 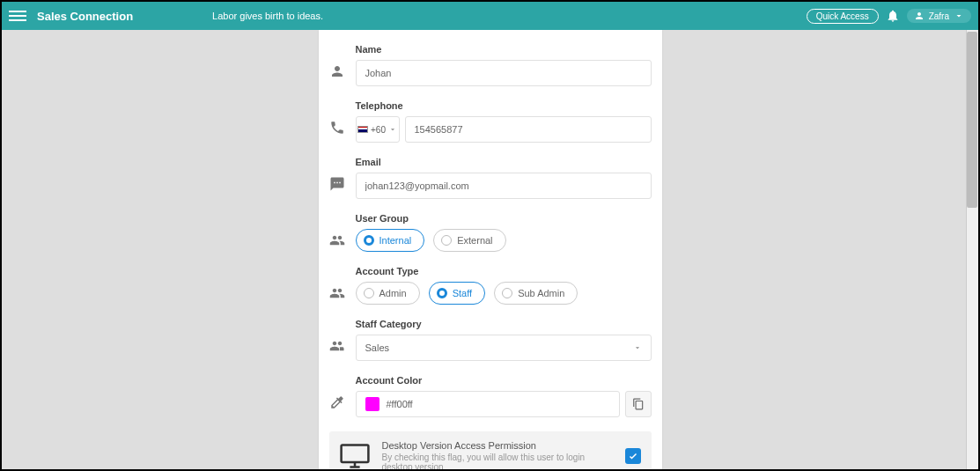 What do you see at coordinates (504, 380) in the screenshot?
I see `account-color-label: Account Color` at bounding box center [504, 380].